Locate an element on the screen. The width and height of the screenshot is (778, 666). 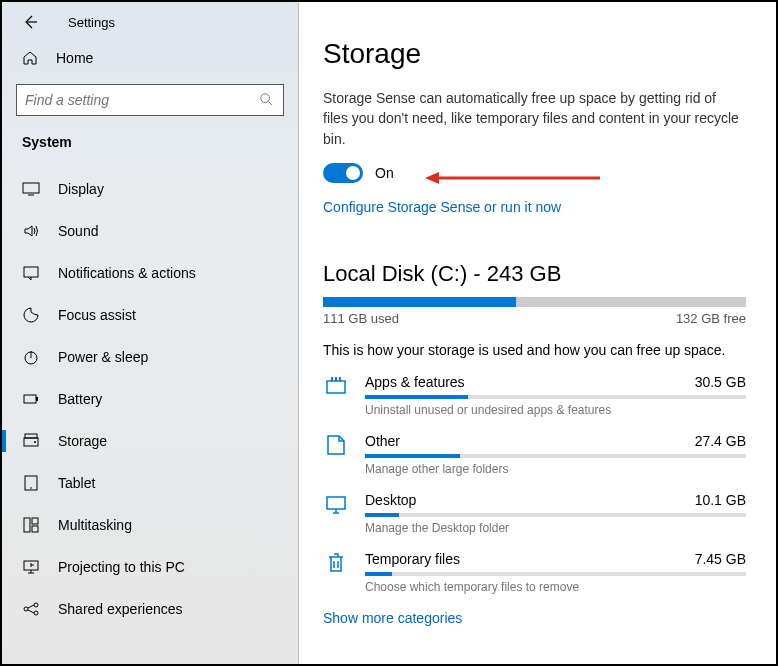
category-sub: Choose which temporary files to remove is located at coordinates (556, 587).